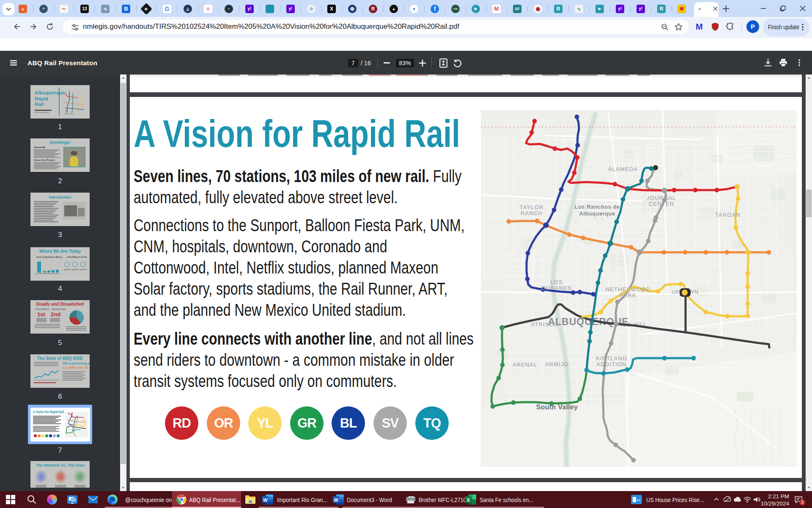 The image size is (812, 508). Describe the element at coordinates (545, 324) in the screenshot. I see `svg-text: ATRISCO` at that location.